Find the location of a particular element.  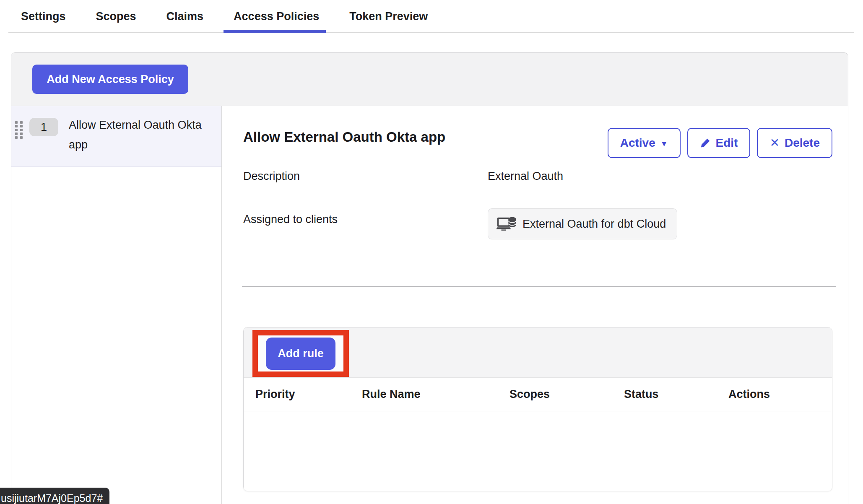

column-header-priority: Priority is located at coordinates (275, 394).